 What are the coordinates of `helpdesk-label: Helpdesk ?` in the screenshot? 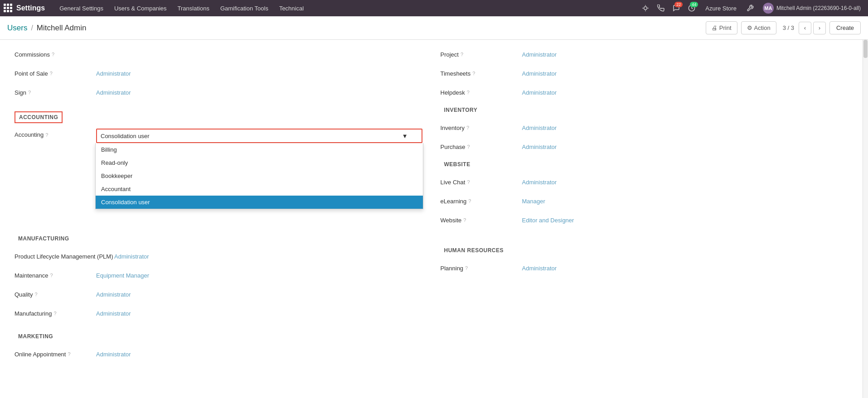 It's located at (481, 92).